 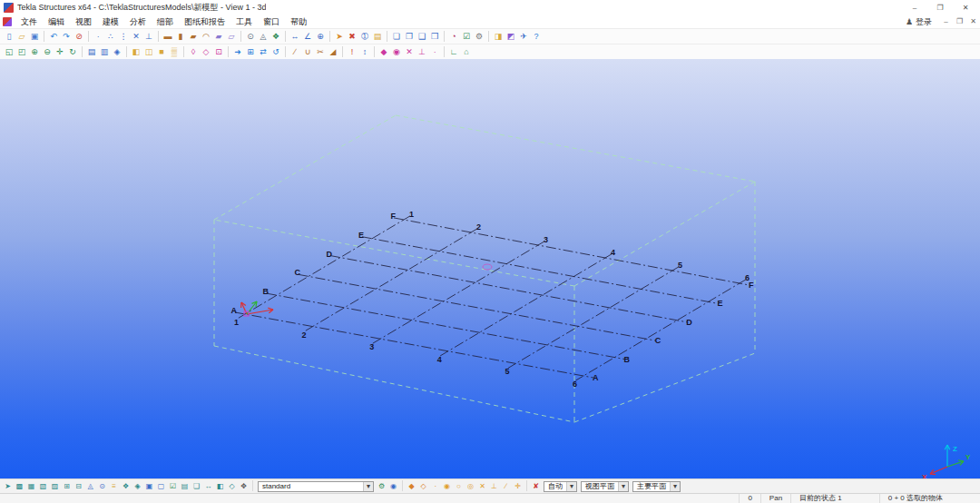 What do you see at coordinates (604, 487) in the screenshot?
I see `snap-plane-combo: 视图平面 ▾` at bounding box center [604, 487].